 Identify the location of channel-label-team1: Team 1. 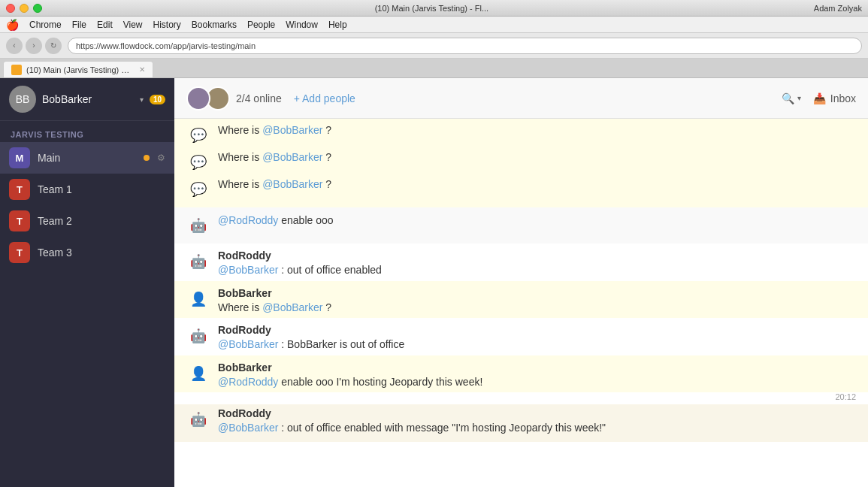
(101, 189).